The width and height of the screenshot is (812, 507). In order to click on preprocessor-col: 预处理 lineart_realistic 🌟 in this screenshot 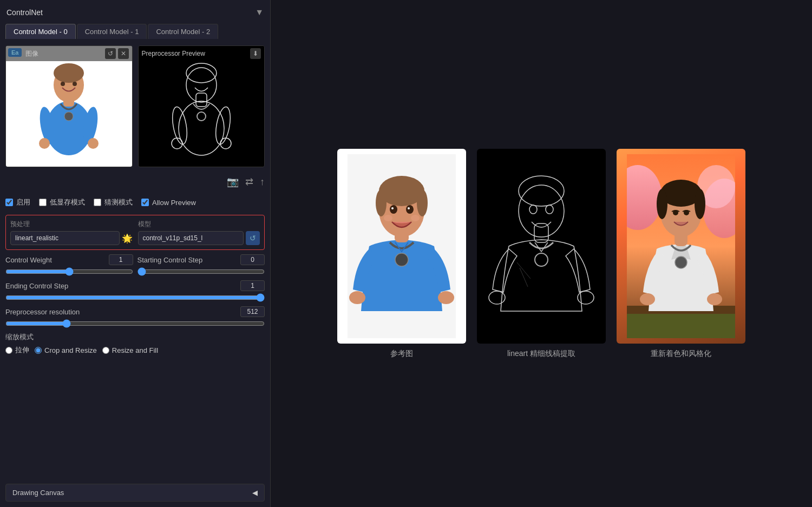, I will do `click(71, 233)`.